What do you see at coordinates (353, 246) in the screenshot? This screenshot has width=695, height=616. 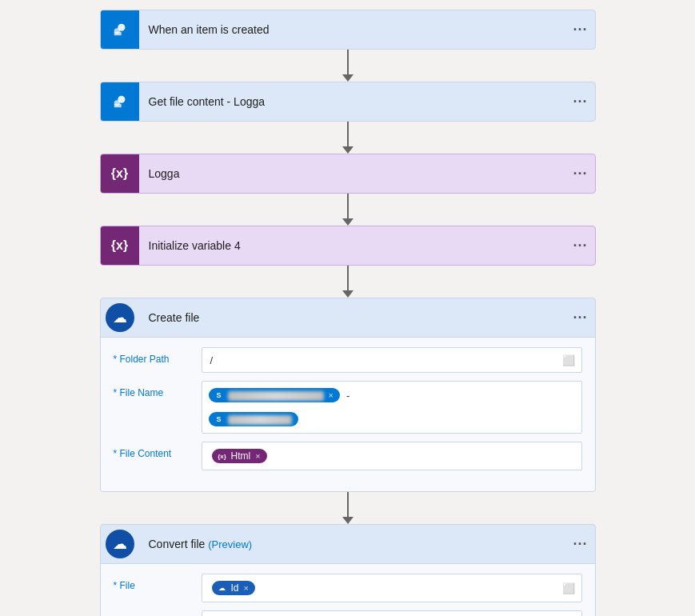 I see `step-init-var-title: Initialize variable 4` at bounding box center [353, 246].